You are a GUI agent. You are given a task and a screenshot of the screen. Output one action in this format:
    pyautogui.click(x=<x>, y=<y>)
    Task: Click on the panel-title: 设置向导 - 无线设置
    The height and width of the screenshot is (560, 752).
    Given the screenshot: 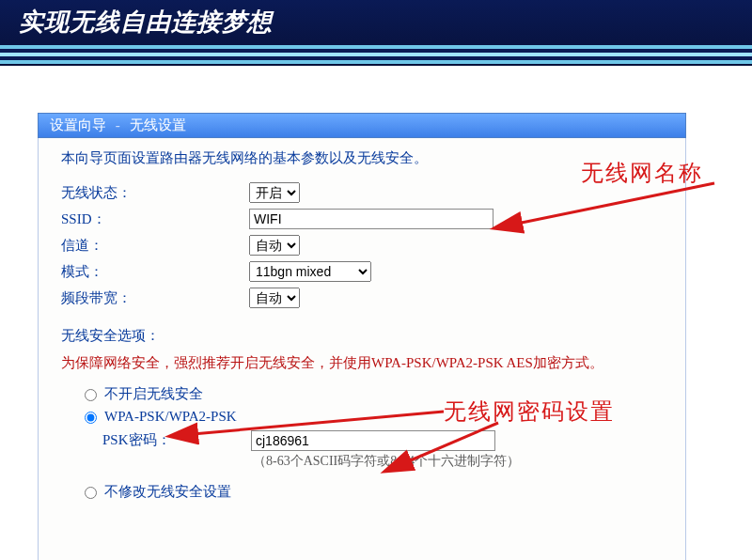 What is the action you would take?
    pyautogui.click(x=362, y=126)
    